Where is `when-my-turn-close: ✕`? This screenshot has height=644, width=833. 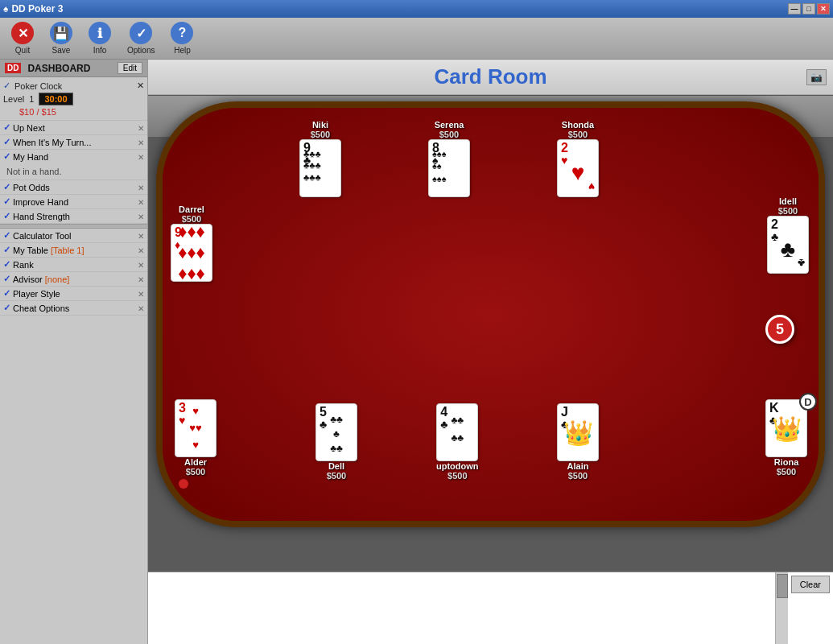
when-my-turn-close: ✕ is located at coordinates (141, 142).